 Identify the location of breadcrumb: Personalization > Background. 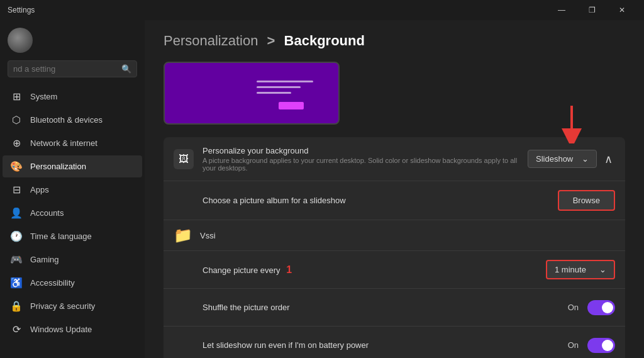
(394, 41).